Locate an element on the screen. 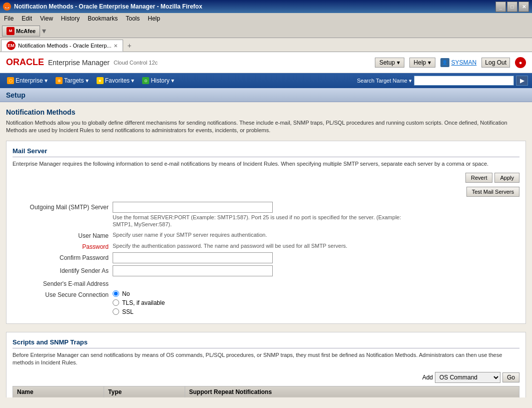 Image resolution: width=532 pixels, height=408 pixels. menu-edit: Edit is located at coordinates (27, 19).